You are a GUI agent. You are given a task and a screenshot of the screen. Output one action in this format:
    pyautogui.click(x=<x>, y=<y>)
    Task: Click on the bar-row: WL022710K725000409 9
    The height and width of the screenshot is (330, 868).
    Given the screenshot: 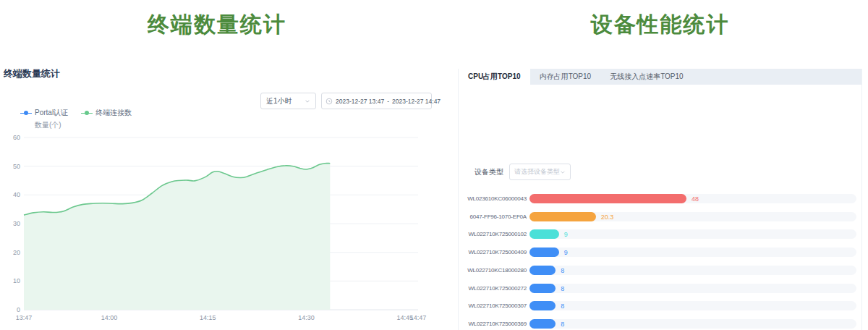 What is the action you would take?
    pyautogui.click(x=658, y=252)
    